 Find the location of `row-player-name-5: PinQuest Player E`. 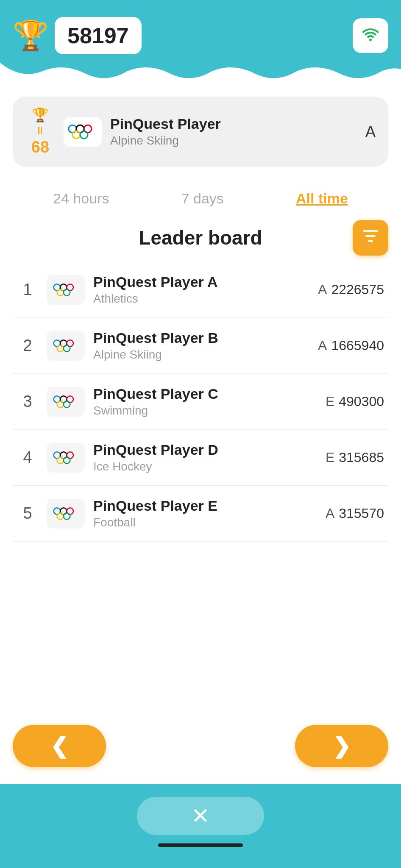

row-player-name-5: PinQuest Player E is located at coordinates (205, 506).